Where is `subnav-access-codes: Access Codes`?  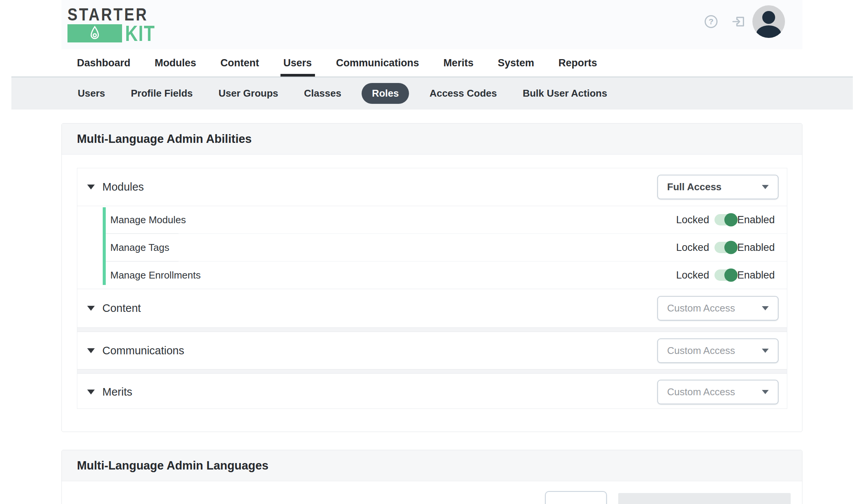 subnav-access-codes: Access Codes is located at coordinates (463, 93).